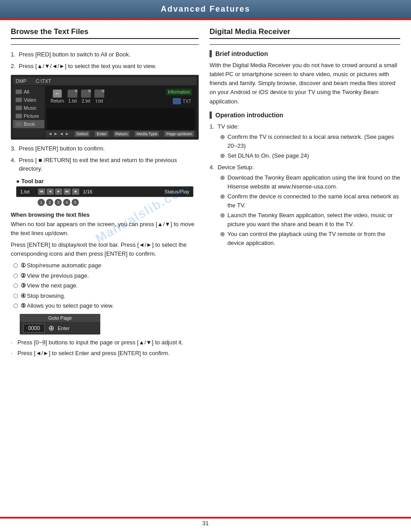 This screenshot has width=411, height=532. I want to click on fb-file-1: 1.txt, so click(73, 97).